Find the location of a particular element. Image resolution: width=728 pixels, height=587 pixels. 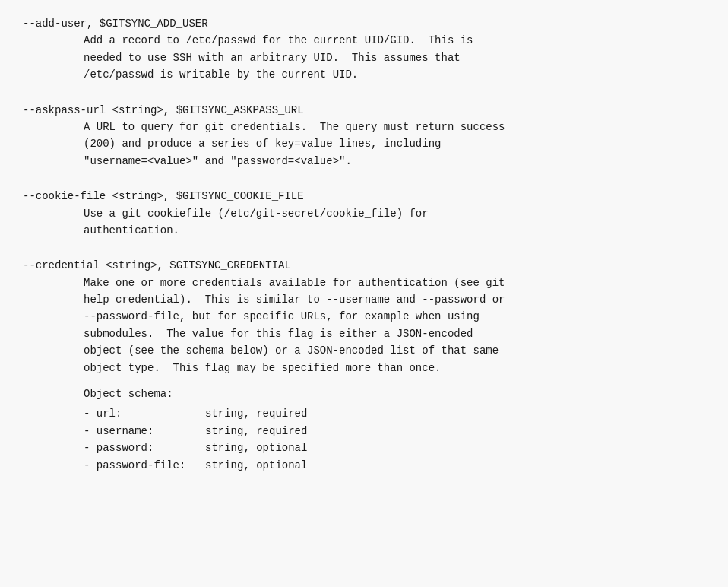

schema-key: - username: is located at coordinates (144, 431).